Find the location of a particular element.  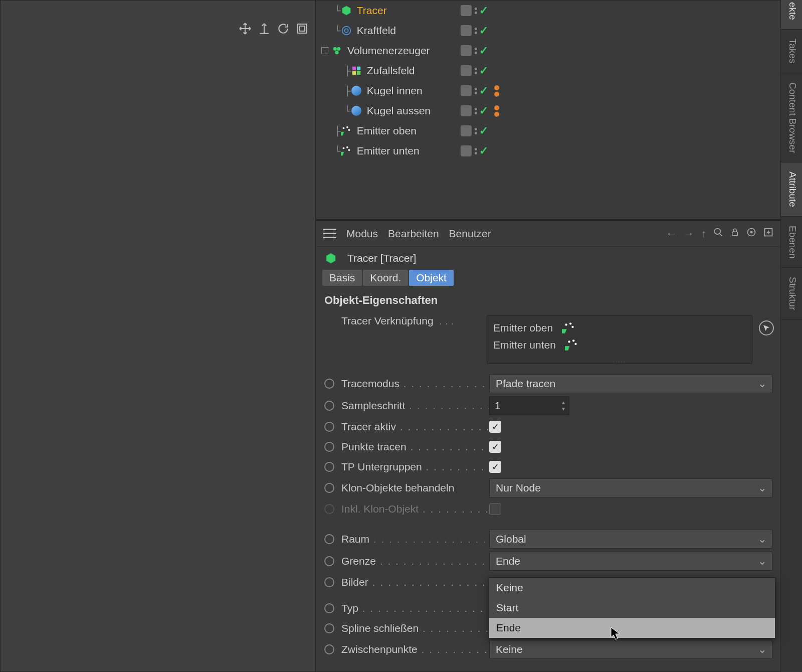

tree-label: Kraftfeld is located at coordinates (376, 31).